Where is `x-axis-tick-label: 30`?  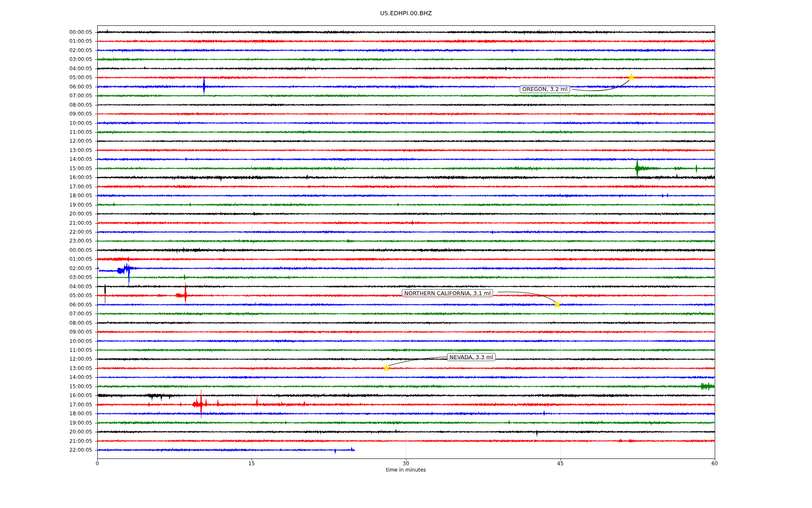 x-axis-tick-label: 30 is located at coordinates (406, 464).